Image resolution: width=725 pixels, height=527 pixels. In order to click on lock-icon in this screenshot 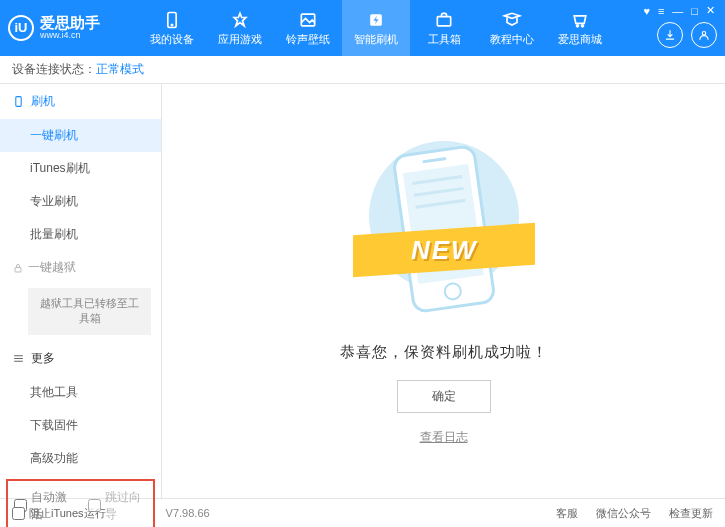, I will do `click(18, 268)`.